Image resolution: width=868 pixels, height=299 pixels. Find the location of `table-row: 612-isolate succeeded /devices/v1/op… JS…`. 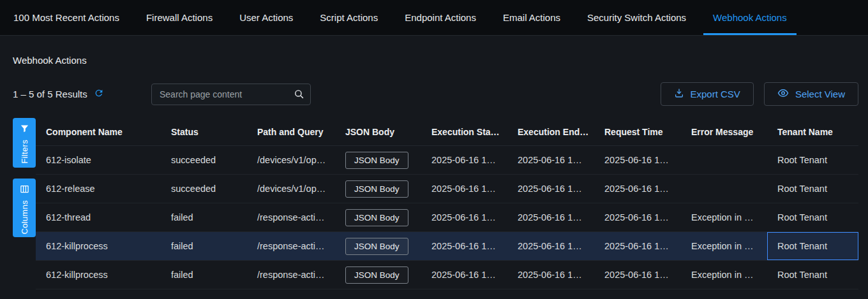

table-row: 612-isolate succeeded /devices/v1/op… JS… is located at coordinates (447, 161).